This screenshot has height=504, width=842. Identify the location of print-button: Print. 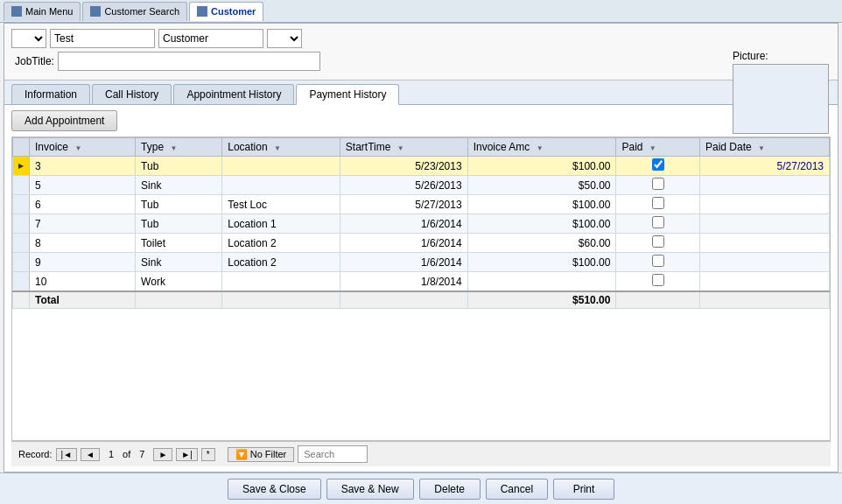
(584, 489).